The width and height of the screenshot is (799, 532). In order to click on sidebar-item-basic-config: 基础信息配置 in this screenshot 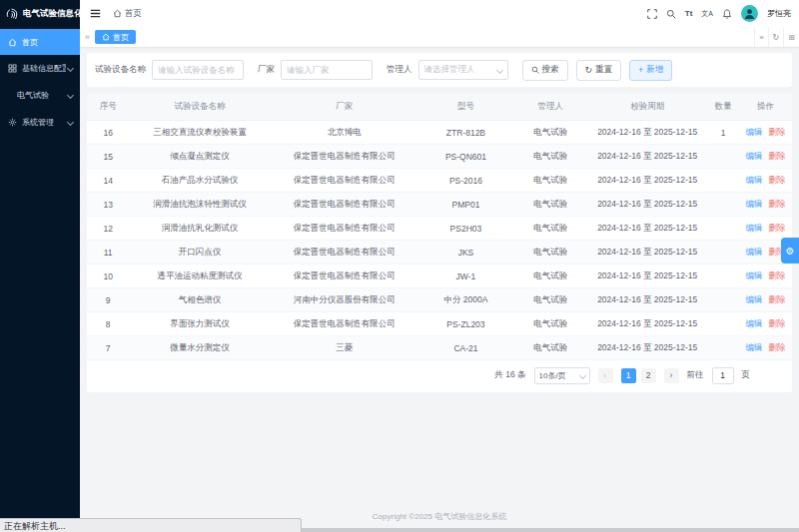, I will do `click(40, 68)`.